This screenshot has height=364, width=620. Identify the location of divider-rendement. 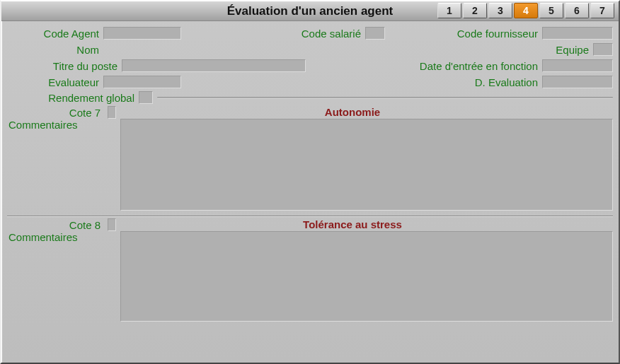
(385, 98).